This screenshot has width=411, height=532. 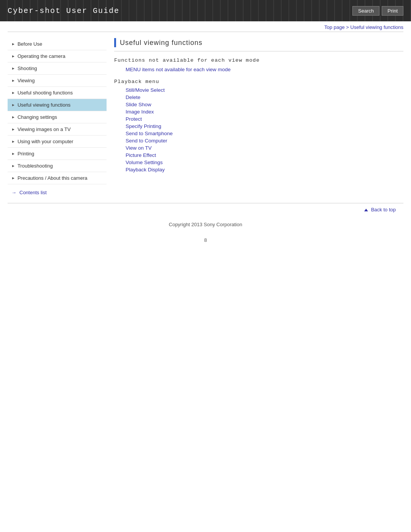 What do you see at coordinates (206, 11) in the screenshot?
I see `header: Cyber-shot User Guide Search Print` at bounding box center [206, 11].